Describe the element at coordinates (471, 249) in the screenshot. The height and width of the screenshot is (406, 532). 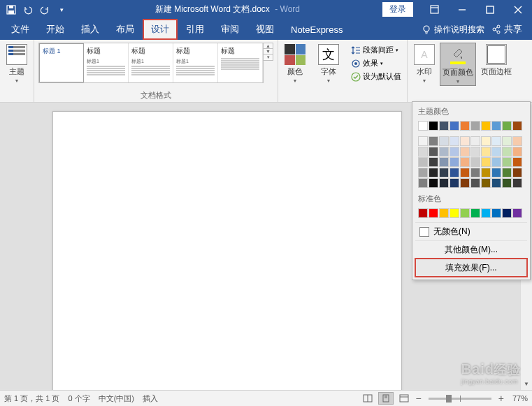
I see `more-colors-item: 其他颜色(M)...` at that location.